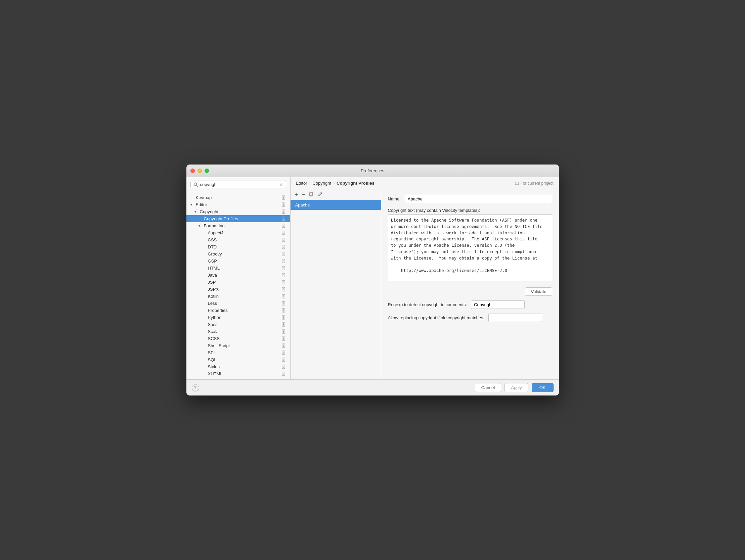  What do you see at coordinates (302, 183) in the screenshot?
I see `breadcrumb-editor: Editor` at bounding box center [302, 183].